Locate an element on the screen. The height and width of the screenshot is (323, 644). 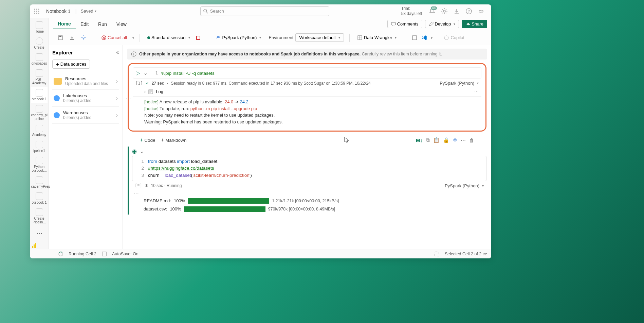
download-icon is located at coordinates (457, 11).